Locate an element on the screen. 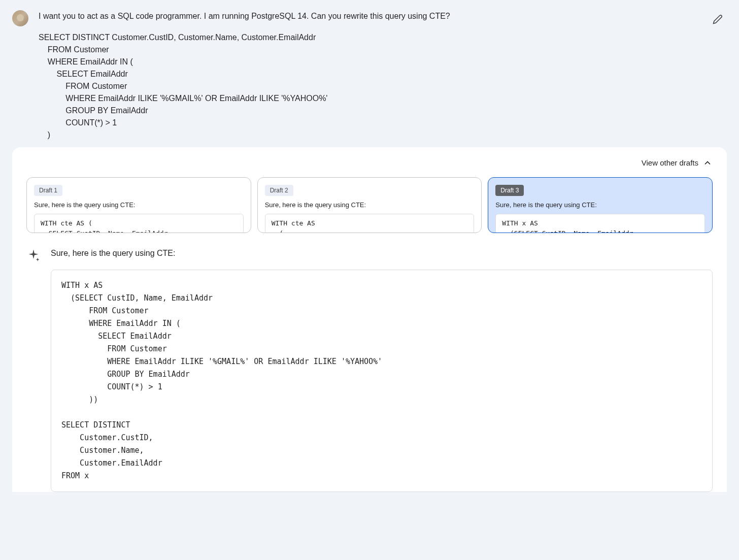  draft-badge: Draft 2 is located at coordinates (279, 190).